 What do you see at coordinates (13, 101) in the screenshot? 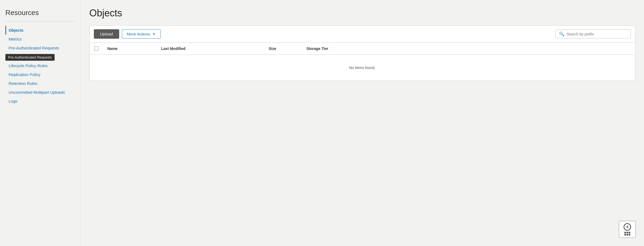
I see `sidebar-item-logs-link: Logs` at bounding box center [13, 101].